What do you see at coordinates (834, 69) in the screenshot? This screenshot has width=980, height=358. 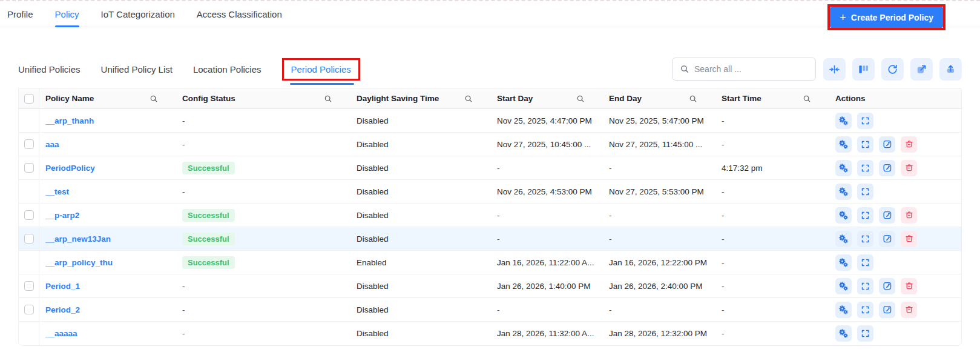 I see `collapse-columns-button` at bounding box center [834, 69].